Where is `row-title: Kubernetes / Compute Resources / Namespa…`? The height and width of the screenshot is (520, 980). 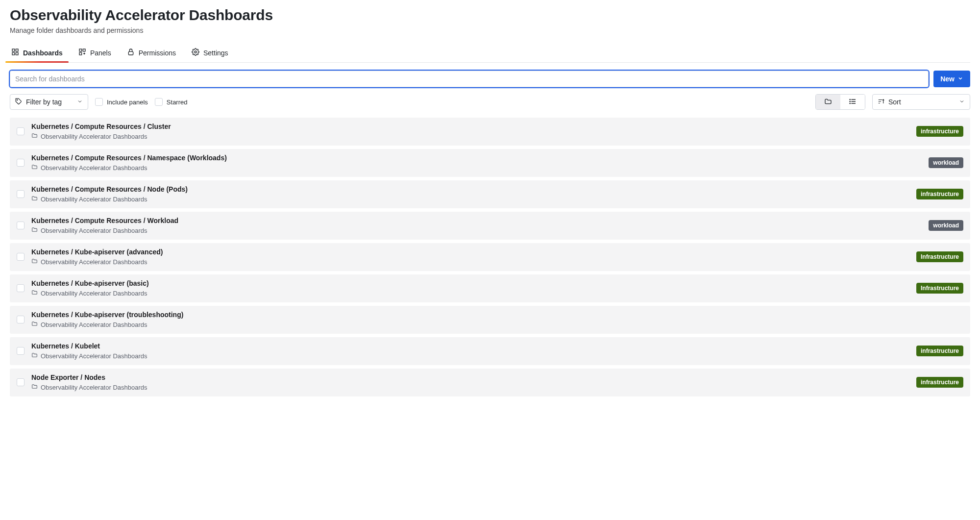 row-title: Kubernetes / Compute Resources / Namespa… is located at coordinates (476, 158).